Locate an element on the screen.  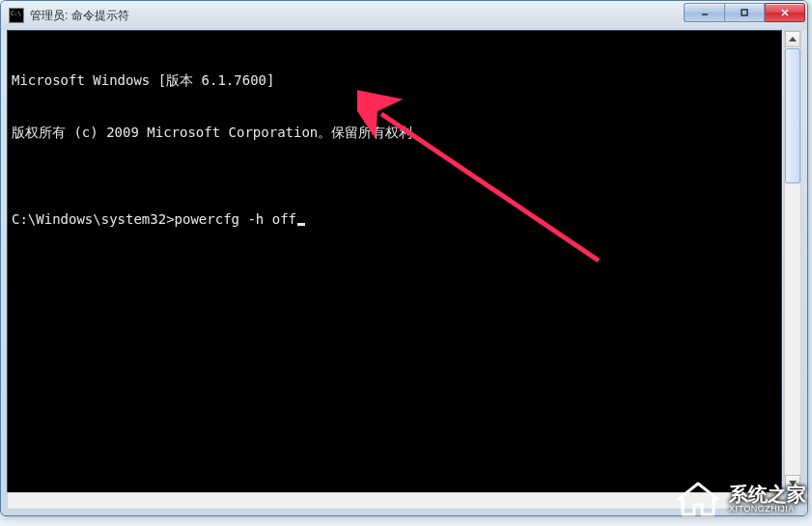
close-button is located at coordinates (785, 13).